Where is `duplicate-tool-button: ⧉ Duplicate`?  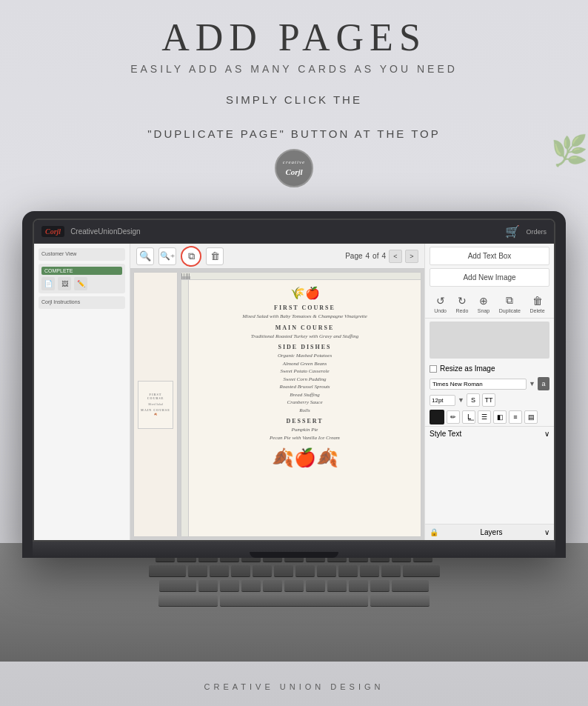 duplicate-tool-button: ⧉ Duplicate is located at coordinates (510, 304).